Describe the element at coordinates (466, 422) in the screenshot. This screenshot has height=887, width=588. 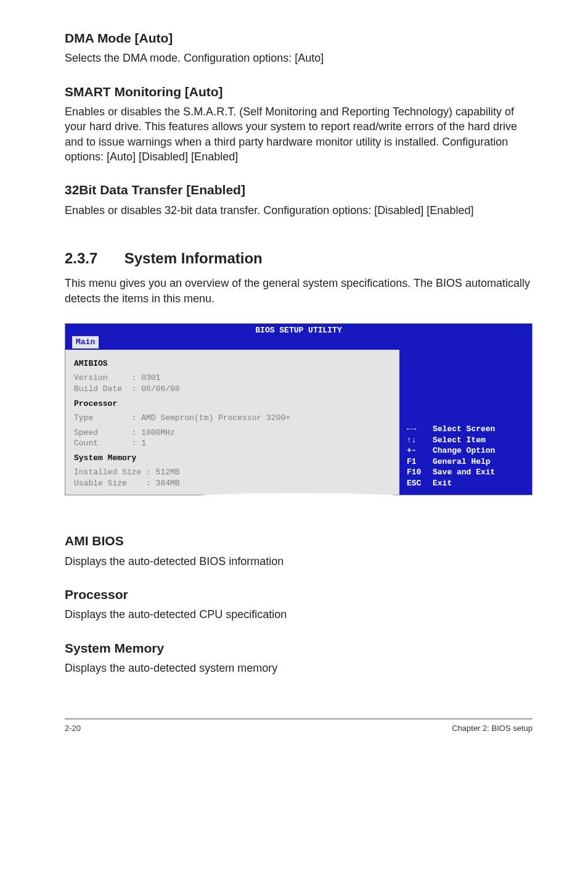
I see `bios-help-pane: ←→Select Screen ↑↓Select Item +-Change O…` at that location.